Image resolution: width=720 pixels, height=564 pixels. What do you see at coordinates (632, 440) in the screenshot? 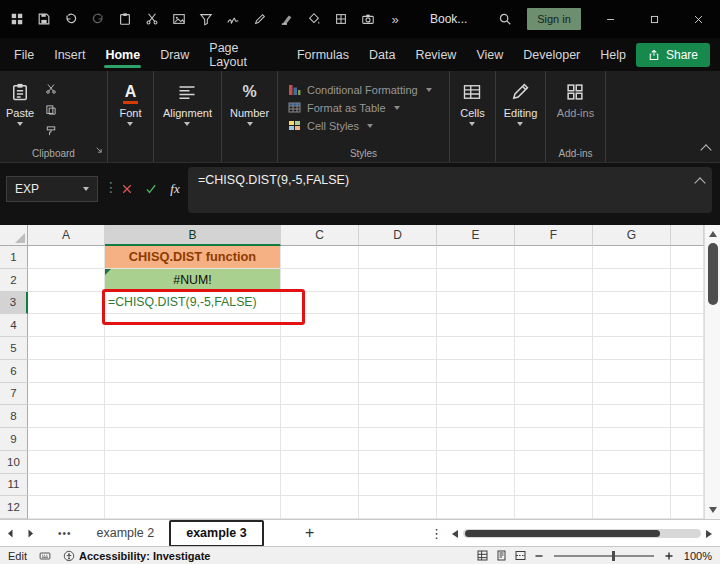
I see `cell-G9` at bounding box center [632, 440].